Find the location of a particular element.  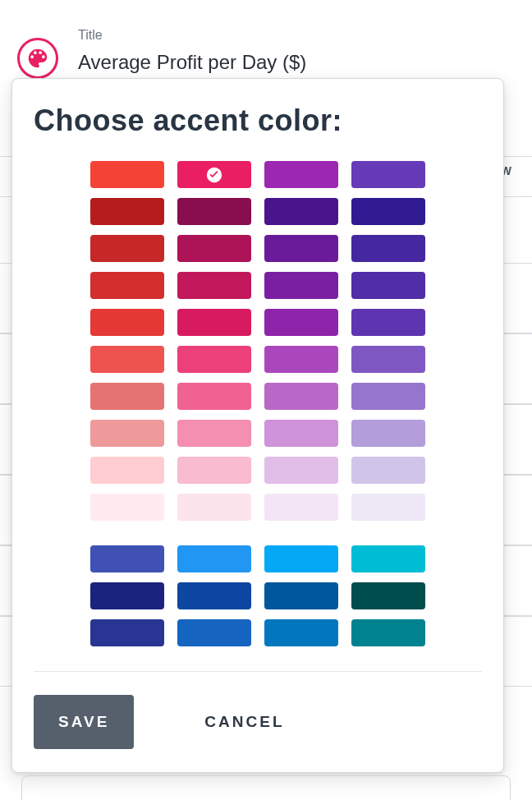

content-card is located at coordinates (266, 788).